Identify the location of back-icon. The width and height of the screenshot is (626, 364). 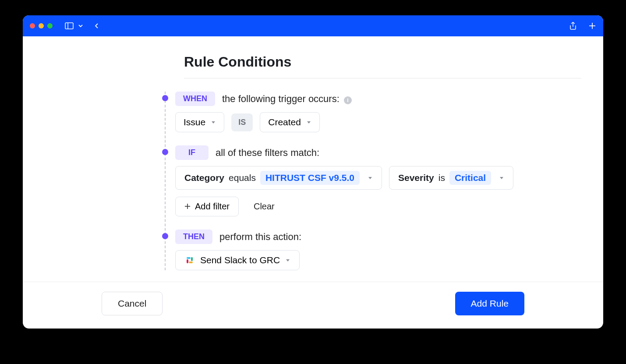
(97, 26).